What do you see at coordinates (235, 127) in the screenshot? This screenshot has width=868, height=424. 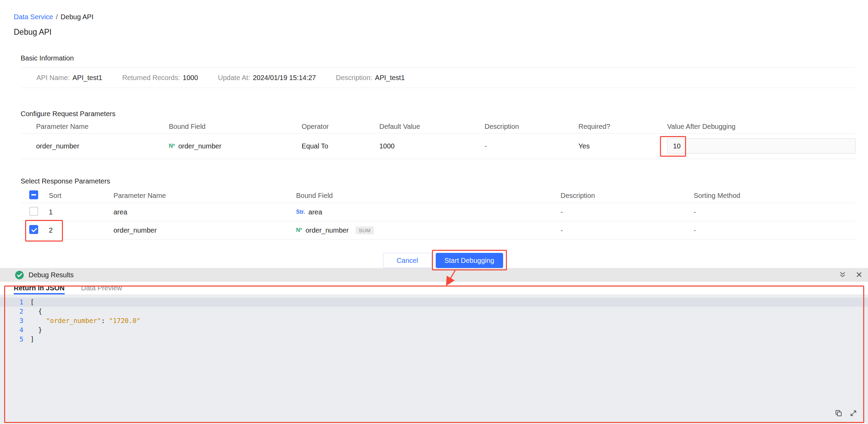 I see `col-bound-field: Bound Field` at bounding box center [235, 127].